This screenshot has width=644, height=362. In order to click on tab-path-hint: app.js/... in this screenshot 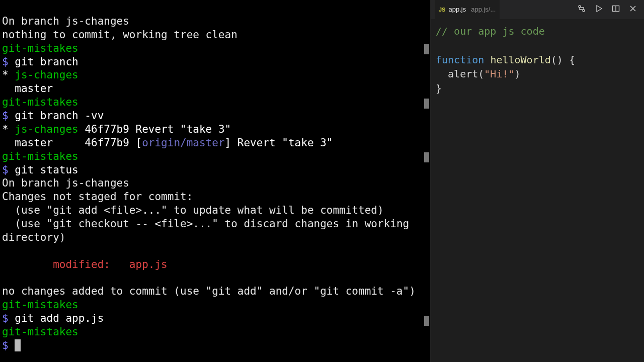, I will do `click(483, 10)`.